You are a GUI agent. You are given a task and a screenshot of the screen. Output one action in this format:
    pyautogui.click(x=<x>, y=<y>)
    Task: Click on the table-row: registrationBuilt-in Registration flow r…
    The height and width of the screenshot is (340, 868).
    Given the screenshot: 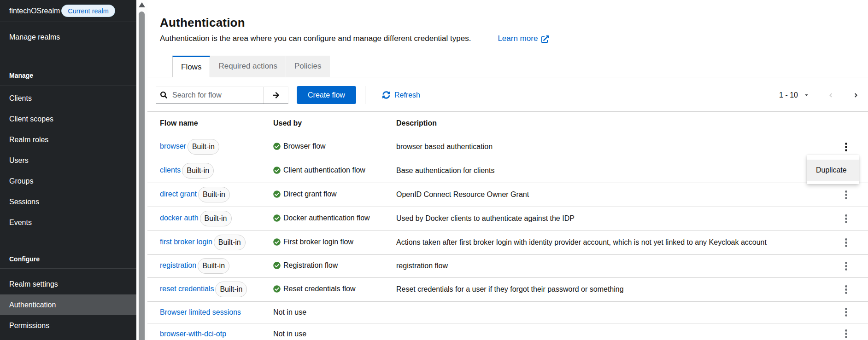 What is the action you would take?
    pyautogui.click(x=508, y=266)
    